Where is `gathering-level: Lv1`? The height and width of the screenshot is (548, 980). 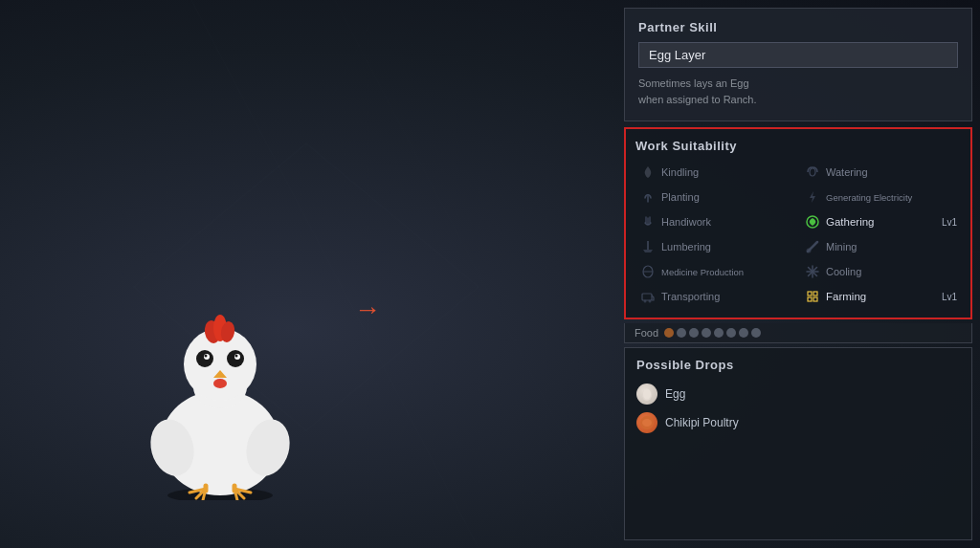
gathering-level: Lv1 is located at coordinates (949, 222).